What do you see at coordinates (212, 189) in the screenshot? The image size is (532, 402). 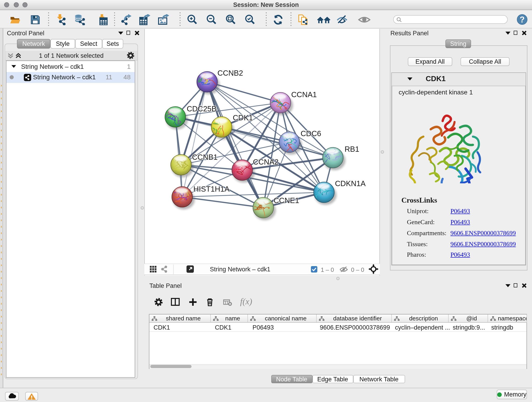 I see `svg-text: HIST1H1A` at bounding box center [212, 189].